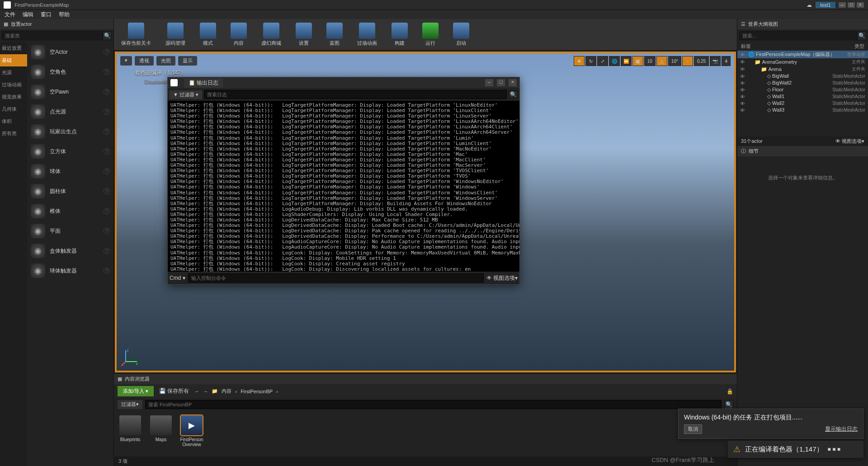 The height and width of the screenshot is (466, 868). I want to click on log-minimize-icon: –, so click(489, 83).